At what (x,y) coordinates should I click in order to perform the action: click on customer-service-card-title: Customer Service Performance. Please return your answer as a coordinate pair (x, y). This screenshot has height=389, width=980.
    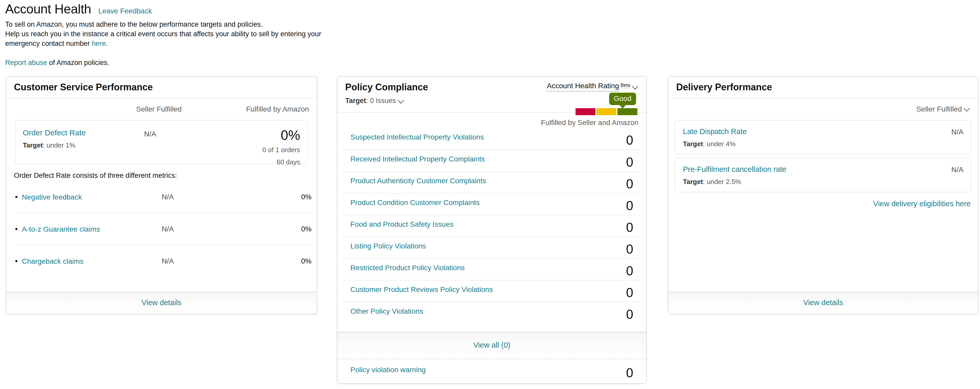
    Looking at the image, I should click on (83, 87).